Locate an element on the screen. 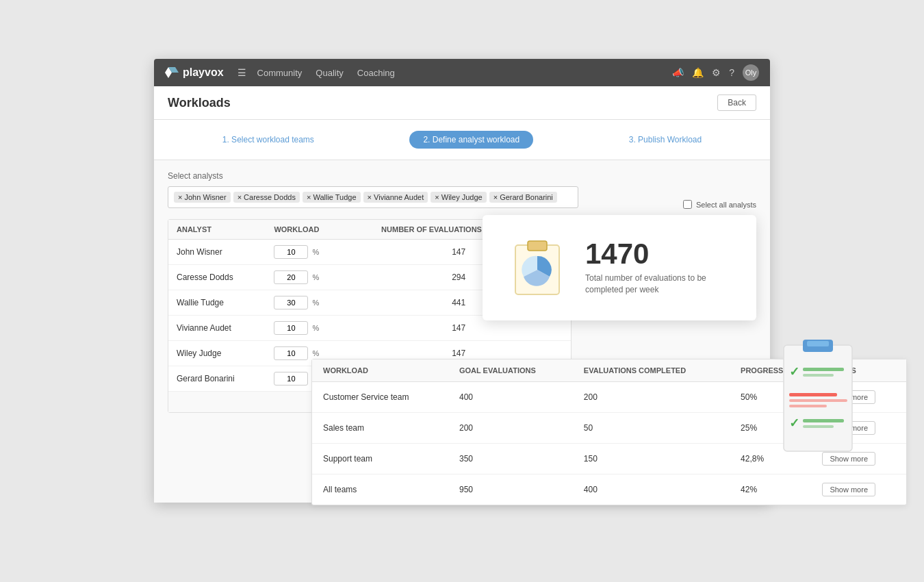  nav-links: Community Quality Coaching is located at coordinates (465, 73).